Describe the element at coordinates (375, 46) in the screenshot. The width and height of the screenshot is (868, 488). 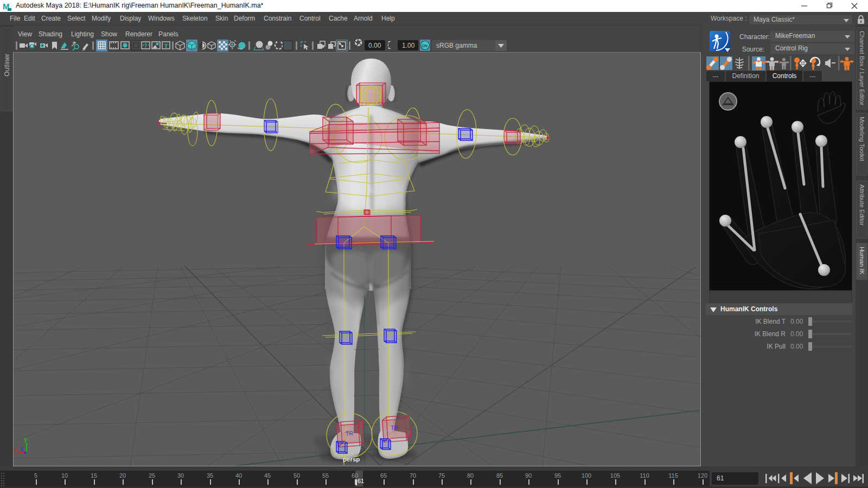
I see `svg-text: 0.00` at that location.